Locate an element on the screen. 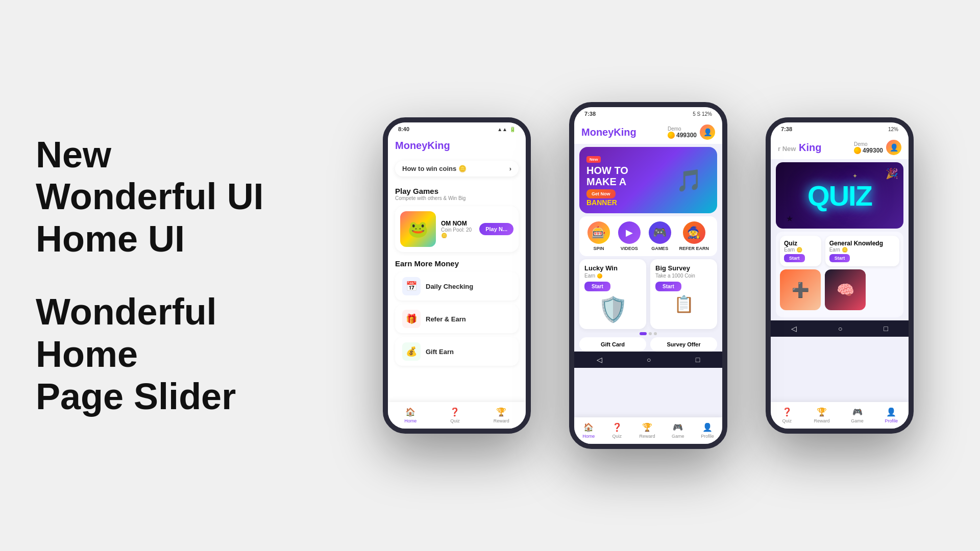 Image resolution: width=980 pixels, height=551 pixels. spin-icon: 🎰 is located at coordinates (599, 233).